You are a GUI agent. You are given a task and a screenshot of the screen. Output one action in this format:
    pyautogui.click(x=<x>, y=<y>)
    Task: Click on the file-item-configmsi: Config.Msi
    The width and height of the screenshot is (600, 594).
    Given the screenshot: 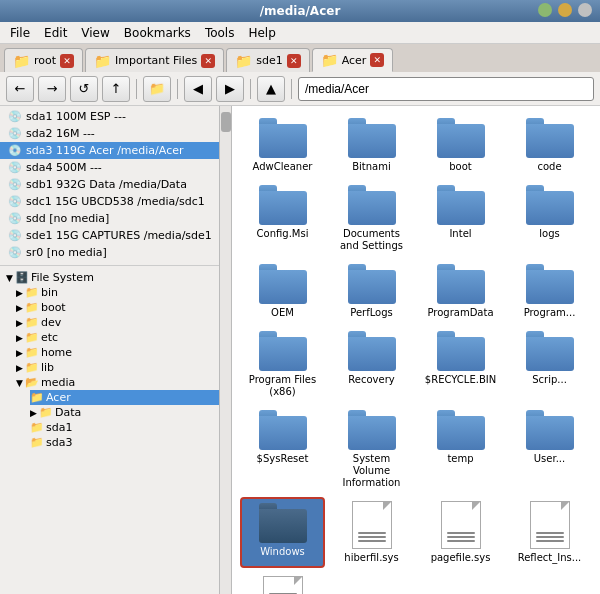 What is the action you would take?
    pyautogui.click(x=282, y=218)
    